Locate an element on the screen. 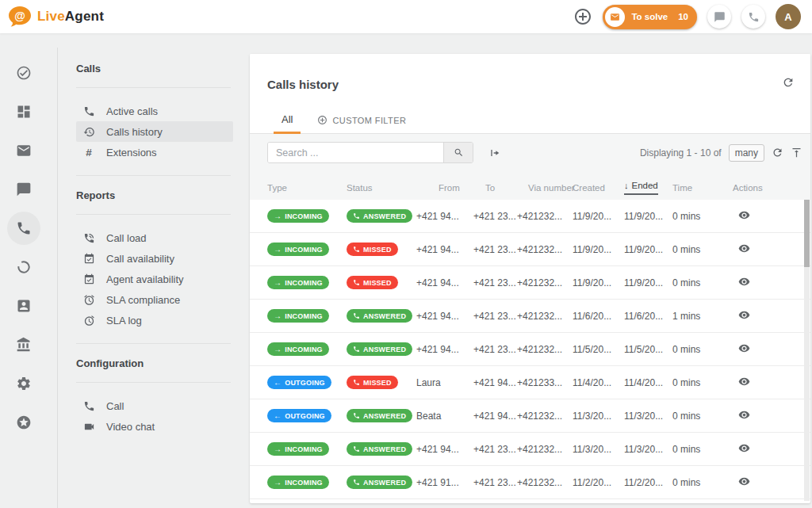 The width and height of the screenshot is (812, 508). to-solve-button: To solve 10 is located at coordinates (650, 17).